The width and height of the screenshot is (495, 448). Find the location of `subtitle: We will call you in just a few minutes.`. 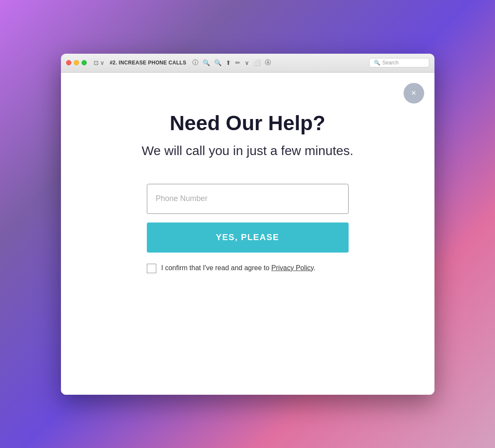

subtitle: We will call you in just a few minutes. is located at coordinates (247, 151).